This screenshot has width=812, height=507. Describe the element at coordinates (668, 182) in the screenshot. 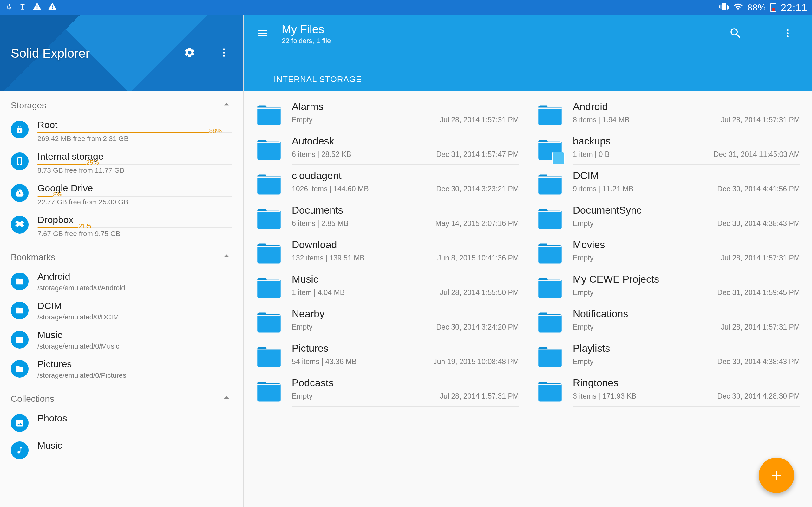

I see `folder-row: DCIM 9 items | 11.21 MB Dec 30, 2014 4:4…` at that location.